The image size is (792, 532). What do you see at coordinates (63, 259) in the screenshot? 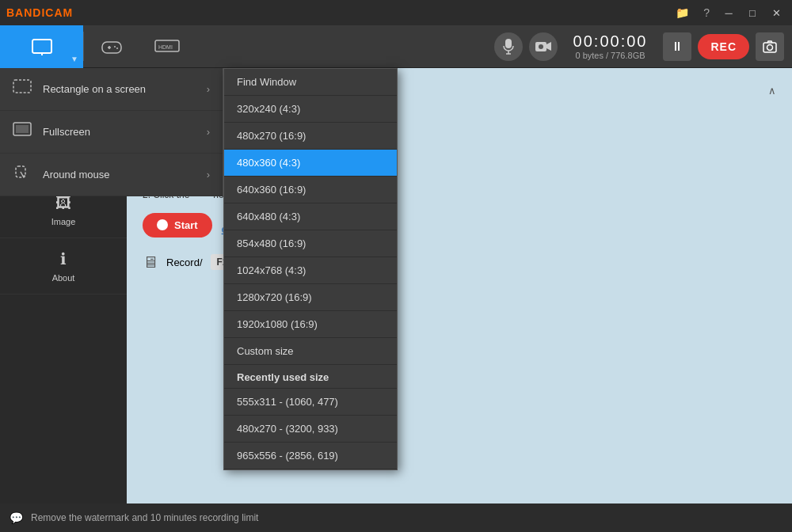
I see `about-icon: ℹ` at bounding box center [63, 259].